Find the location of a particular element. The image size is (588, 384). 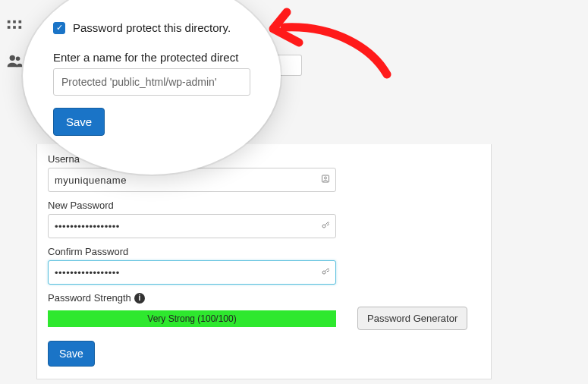

contact-icon is located at coordinates (325, 181).